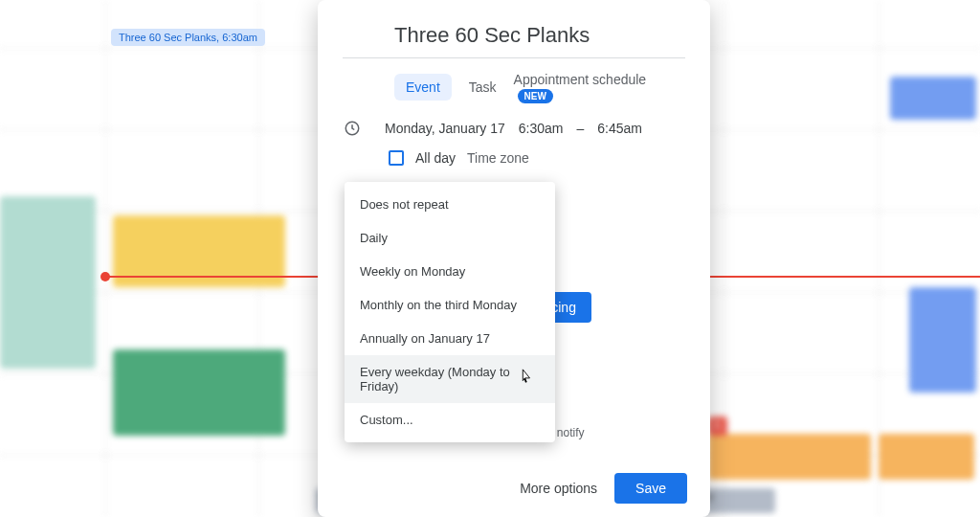 This screenshot has width=980, height=517. I want to click on time-row: Monday, January 17 6:30am – 6:45am, so click(514, 128).